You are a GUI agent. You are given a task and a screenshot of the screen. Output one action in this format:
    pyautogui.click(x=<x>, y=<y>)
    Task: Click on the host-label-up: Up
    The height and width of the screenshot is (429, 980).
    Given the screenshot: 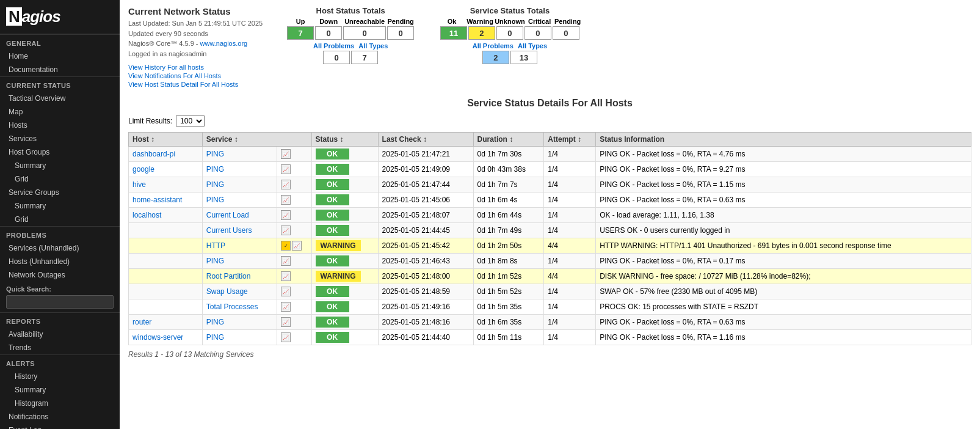 What is the action you would take?
    pyautogui.click(x=300, y=21)
    